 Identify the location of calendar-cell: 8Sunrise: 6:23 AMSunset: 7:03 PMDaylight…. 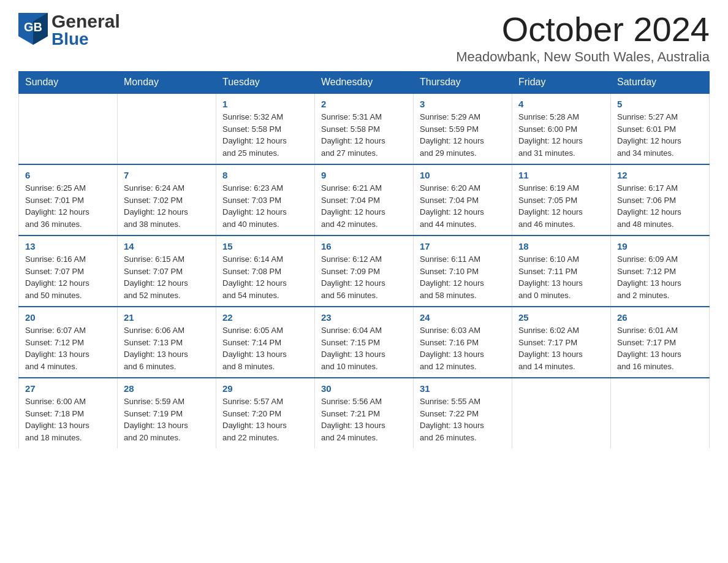
(266, 200).